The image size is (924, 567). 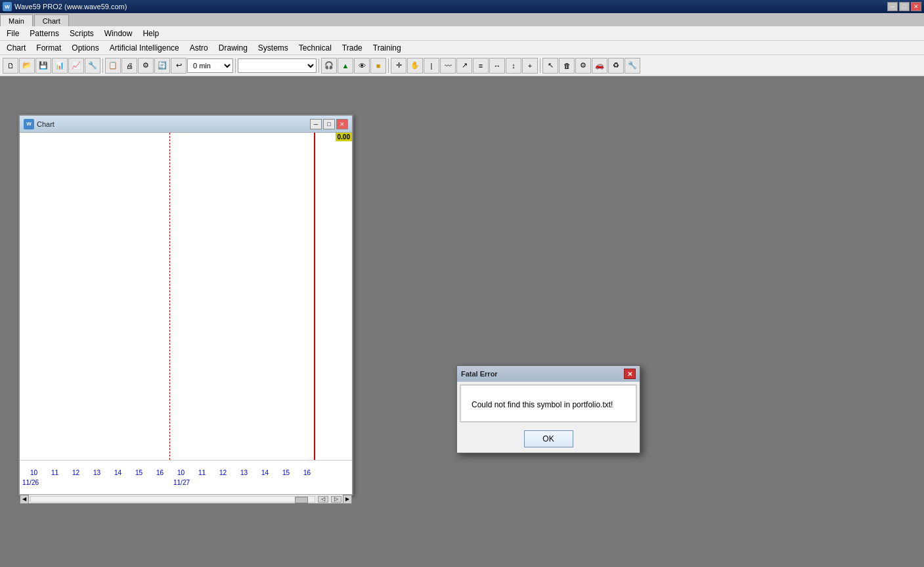 What do you see at coordinates (13, 34) in the screenshot?
I see `menu-file: File` at bounding box center [13, 34].